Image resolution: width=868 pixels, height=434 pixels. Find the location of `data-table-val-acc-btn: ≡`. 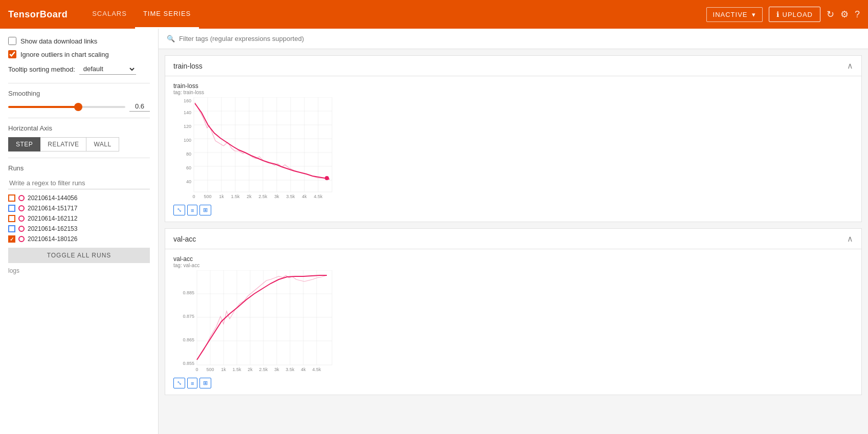

data-table-val-acc-btn: ≡ is located at coordinates (192, 383).